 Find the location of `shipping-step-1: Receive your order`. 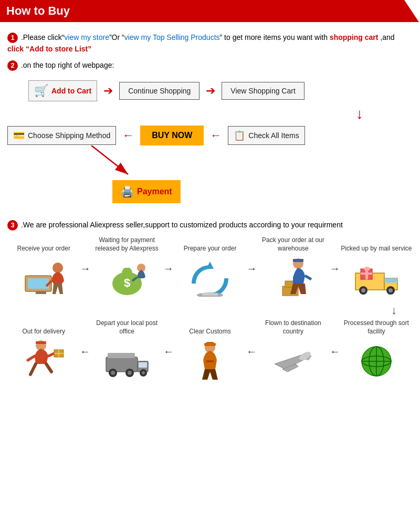

shipping-step-1: Receive your order is located at coordinates (44, 267).